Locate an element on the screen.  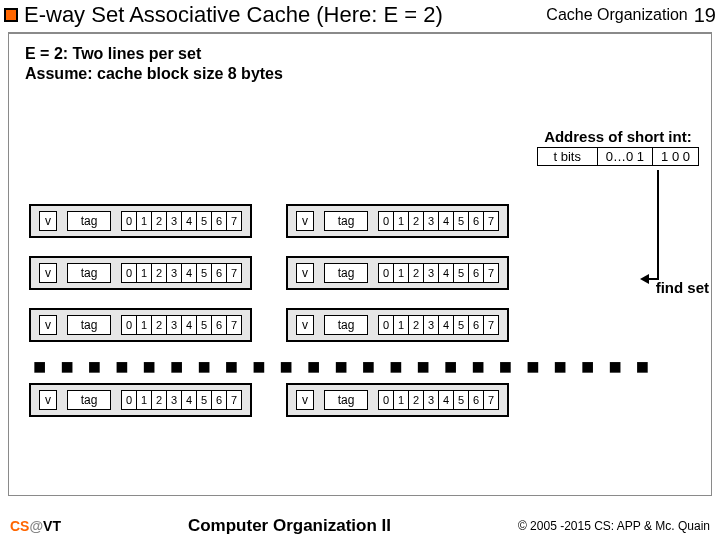
course-vt: VT is located at coordinates (52, 526).